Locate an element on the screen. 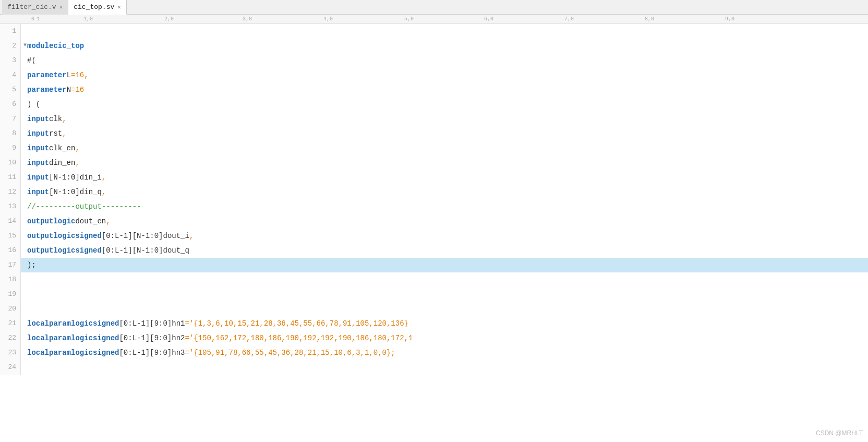 Image resolution: width=868 pixels, height=442 pixels. code-line-11: 11 input [N-1:0] din_i , is located at coordinates (434, 177).